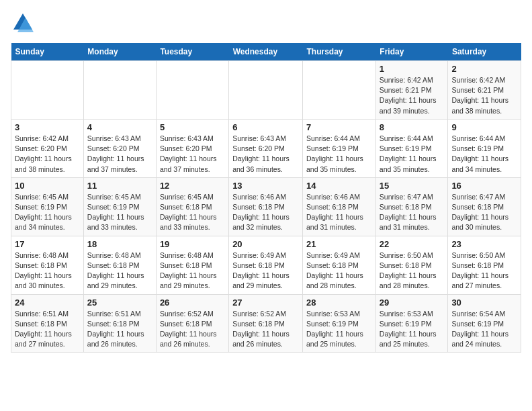 This screenshot has height=411, width=532. I want to click on day-number: 15, so click(412, 185).